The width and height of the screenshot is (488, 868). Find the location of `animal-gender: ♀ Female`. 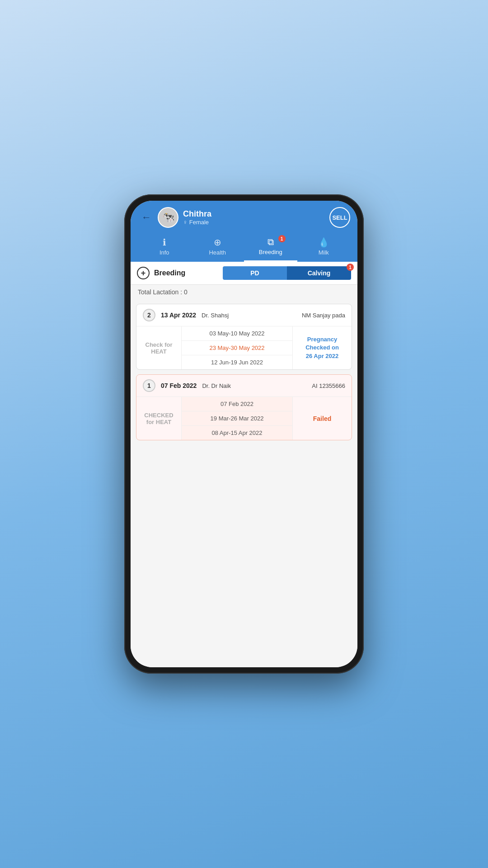

animal-gender: ♀ Female is located at coordinates (197, 222).